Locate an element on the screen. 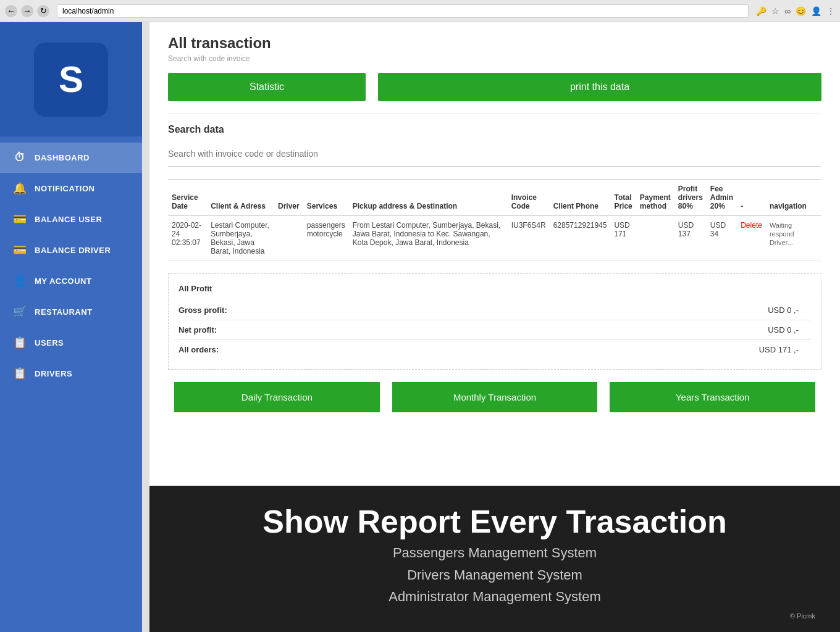 The height and width of the screenshot is (632, 840). col-total-price: TotalPrice is located at coordinates (623, 198).